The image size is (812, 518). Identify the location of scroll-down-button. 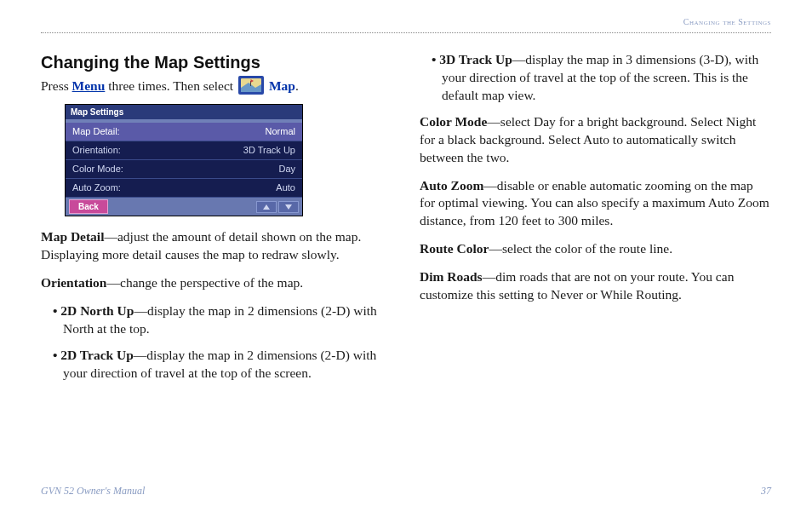
(289, 207).